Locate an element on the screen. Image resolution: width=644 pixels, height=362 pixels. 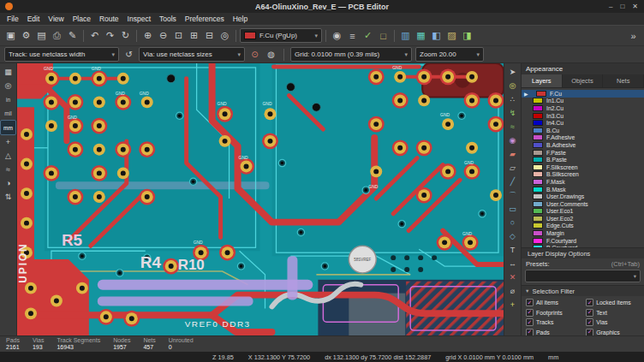
select-tool-icon: ➤ is located at coordinates (512, 72).